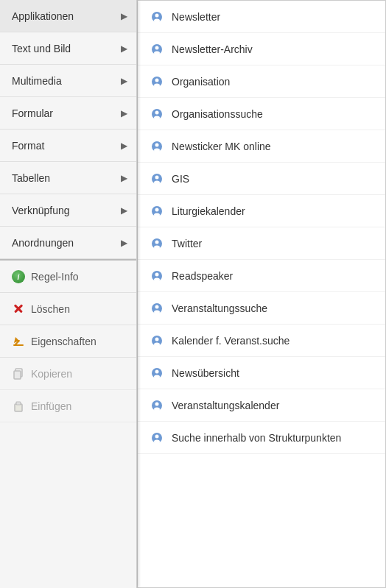 The image size is (386, 588). Describe the element at coordinates (41, 49) in the screenshot. I see `menu-item-text-und-bild-label: Text und Bild` at that location.